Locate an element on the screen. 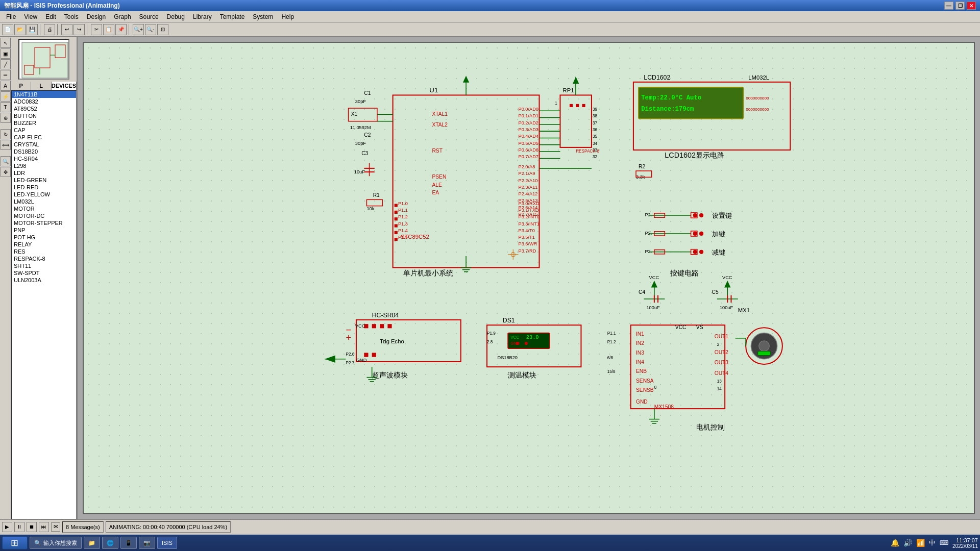 The height and width of the screenshot is (551, 980). paste-button: 📌 is located at coordinates (121, 30).